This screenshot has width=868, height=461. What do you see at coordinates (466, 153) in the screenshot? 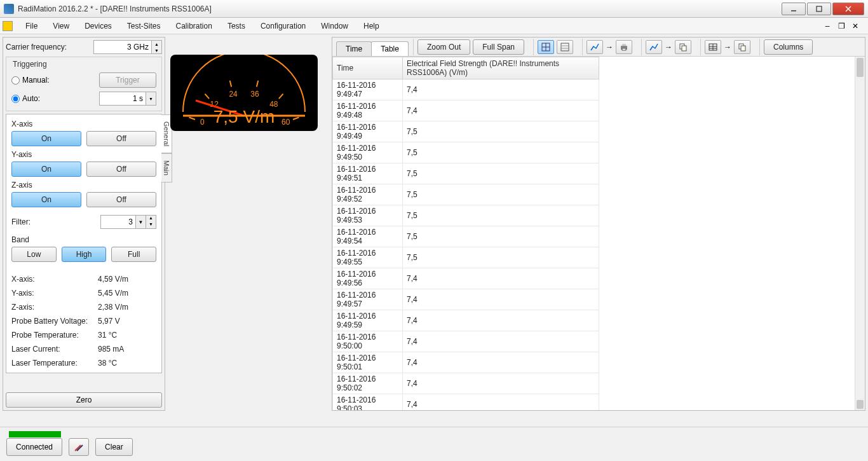
I see `table-row: 16-11-2016 9:49:507,5` at bounding box center [466, 153].